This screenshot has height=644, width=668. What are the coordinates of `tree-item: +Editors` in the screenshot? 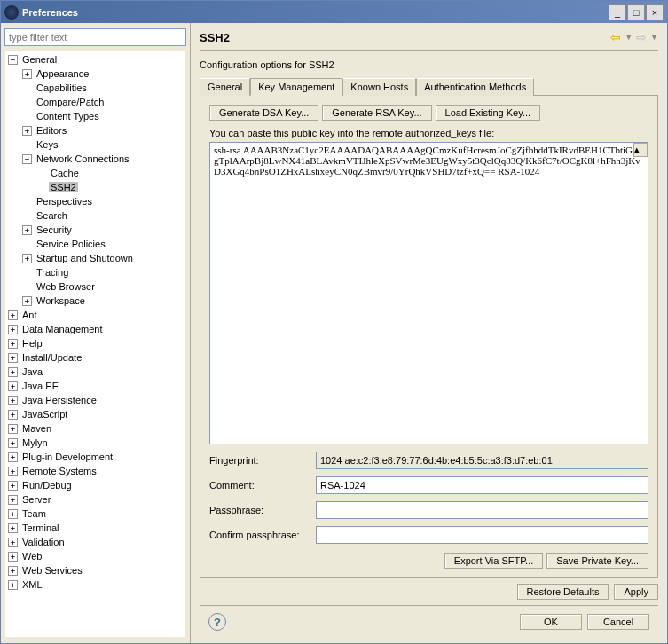 It's located at (96, 130).